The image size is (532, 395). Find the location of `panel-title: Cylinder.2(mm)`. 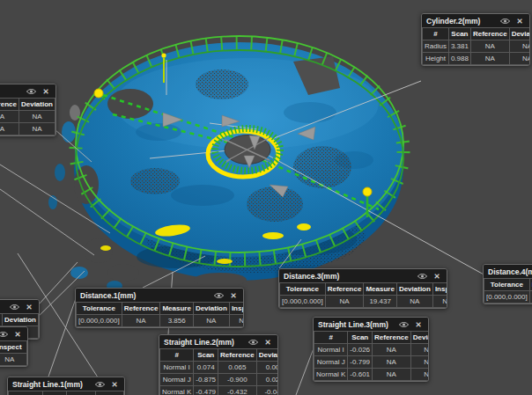

panel-title: Cylinder.2(mm) is located at coordinates (461, 21).